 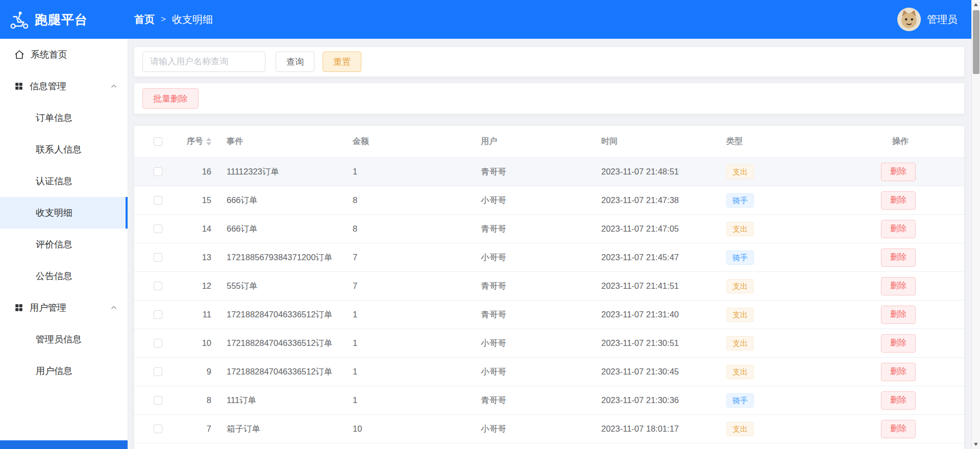 I want to click on sidebar-collapse-bar, so click(x=64, y=445).